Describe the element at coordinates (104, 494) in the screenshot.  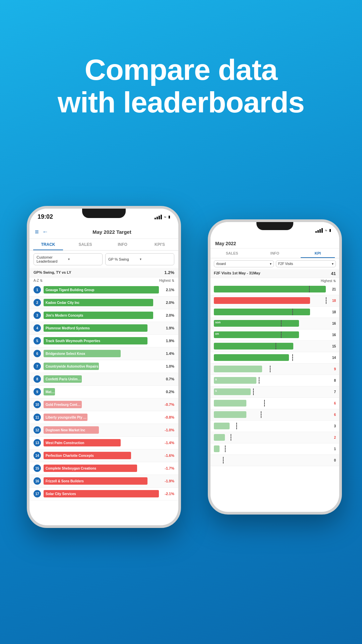
I see `list-item: 17Solar City Services-2.1%` at that location.